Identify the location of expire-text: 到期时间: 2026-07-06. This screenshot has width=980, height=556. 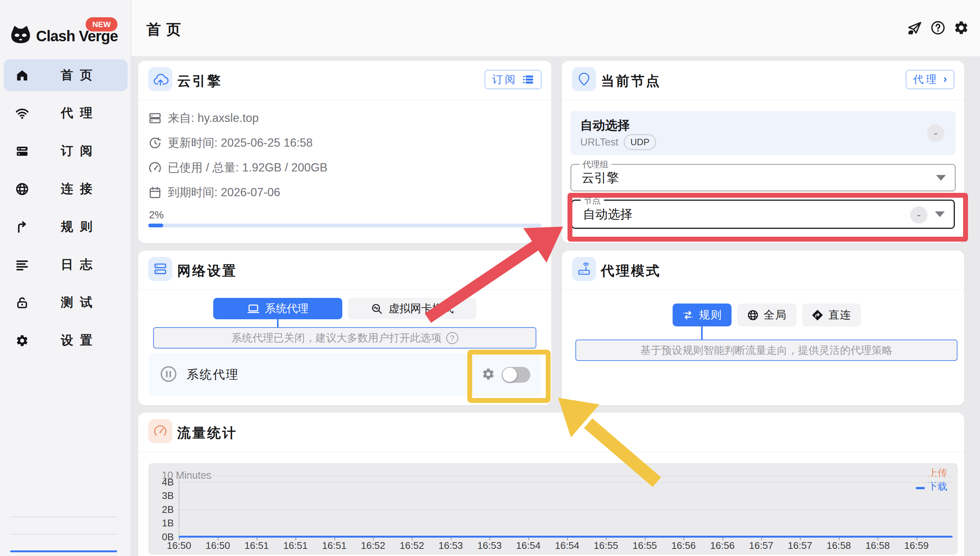
(224, 192).